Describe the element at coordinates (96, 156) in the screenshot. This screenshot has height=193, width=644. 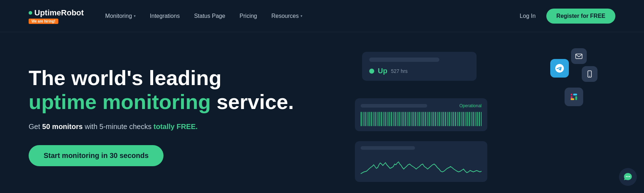
I see `cta-button: Start monitoring in 30 seconds` at that location.